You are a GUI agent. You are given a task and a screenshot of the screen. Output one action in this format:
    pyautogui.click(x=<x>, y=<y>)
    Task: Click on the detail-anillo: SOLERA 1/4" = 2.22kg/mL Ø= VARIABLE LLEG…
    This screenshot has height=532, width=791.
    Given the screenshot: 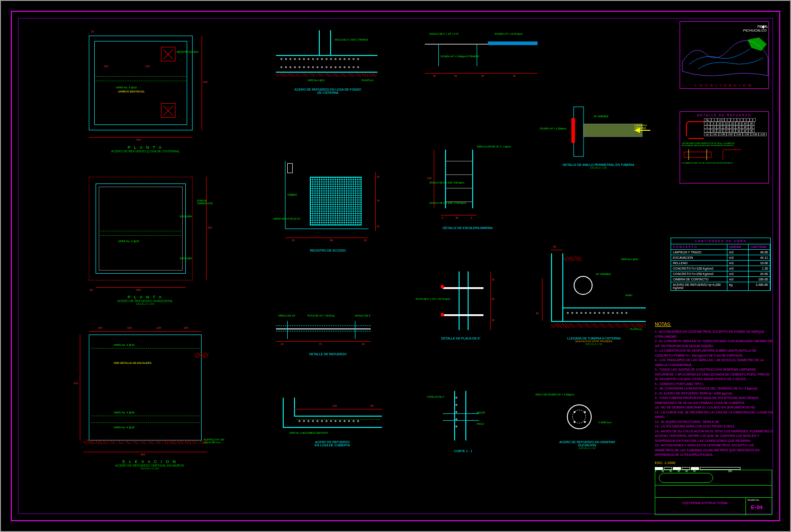 What is the action you would take?
    pyautogui.click(x=598, y=141)
    